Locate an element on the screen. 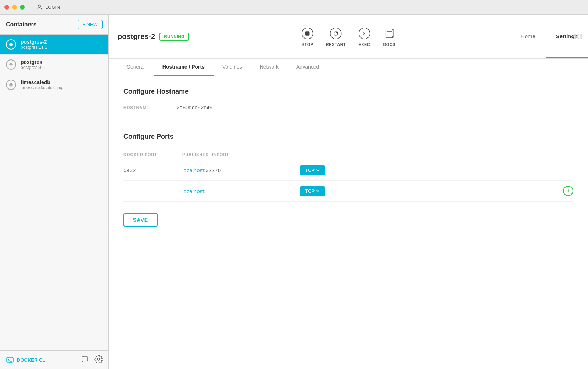  container-info: timescaledb timescaledb:latest-pg... is located at coordinates (43, 85).